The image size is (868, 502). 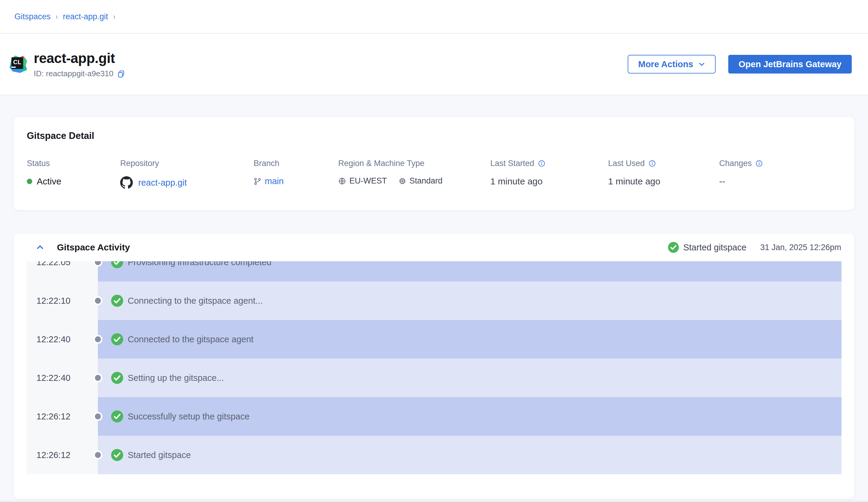 I want to click on collapse-chevron-up-icon, so click(x=40, y=247).